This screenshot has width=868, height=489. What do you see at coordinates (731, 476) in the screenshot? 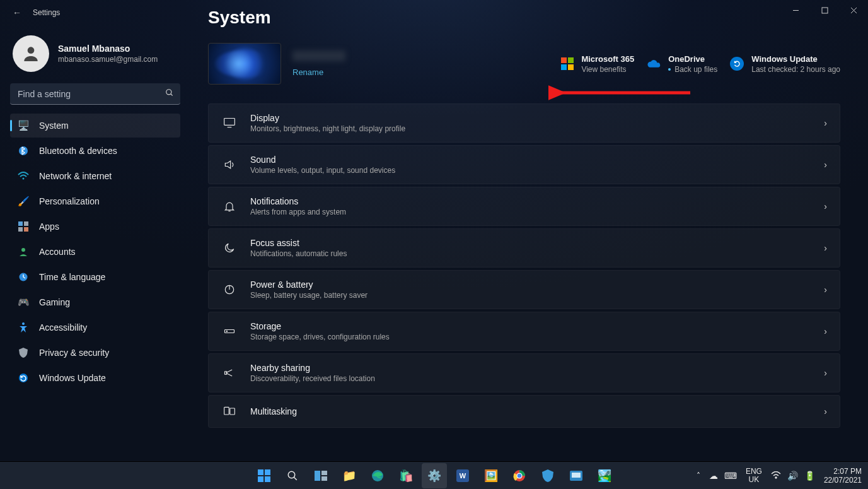
I see `keyboard-tray-icon: ⌨` at bounding box center [731, 476].